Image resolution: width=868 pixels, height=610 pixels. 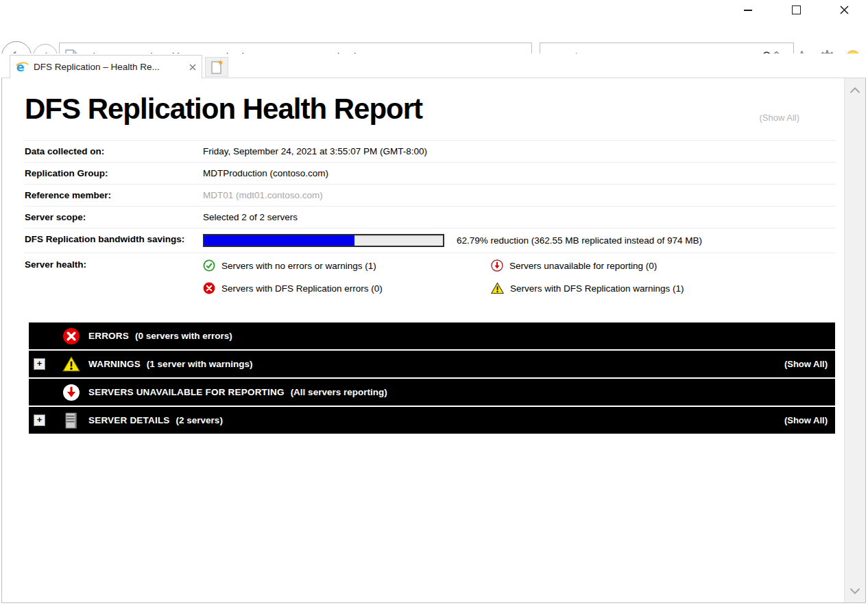 What do you see at coordinates (217, 67) in the screenshot?
I see `new-tab-button` at bounding box center [217, 67].